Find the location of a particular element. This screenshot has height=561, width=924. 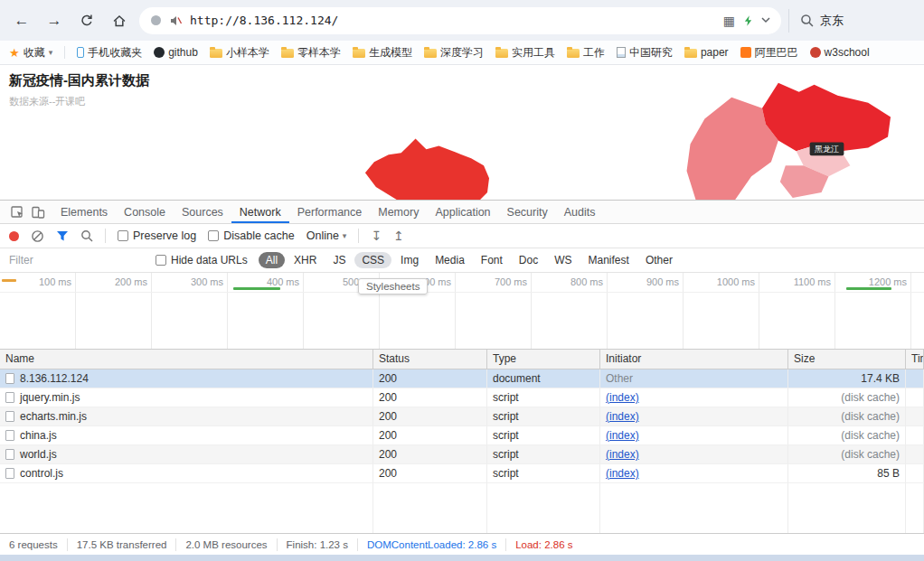

preserve-log-checkbox is located at coordinates (123, 236).